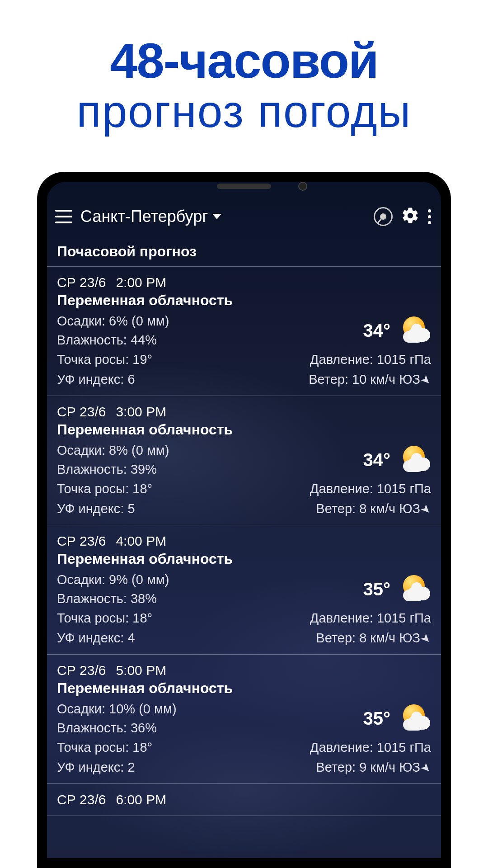 This screenshot has width=488, height=868. Describe the element at coordinates (144, 217) in the screenshot. I see `city-name: Санкт-Петербург` at that location.